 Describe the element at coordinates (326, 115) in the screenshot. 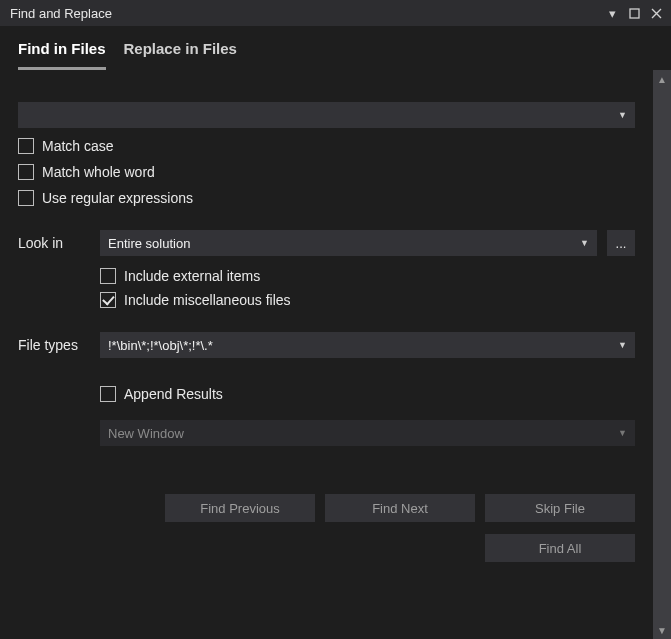

I see `search-term-input: ▼` at that location.